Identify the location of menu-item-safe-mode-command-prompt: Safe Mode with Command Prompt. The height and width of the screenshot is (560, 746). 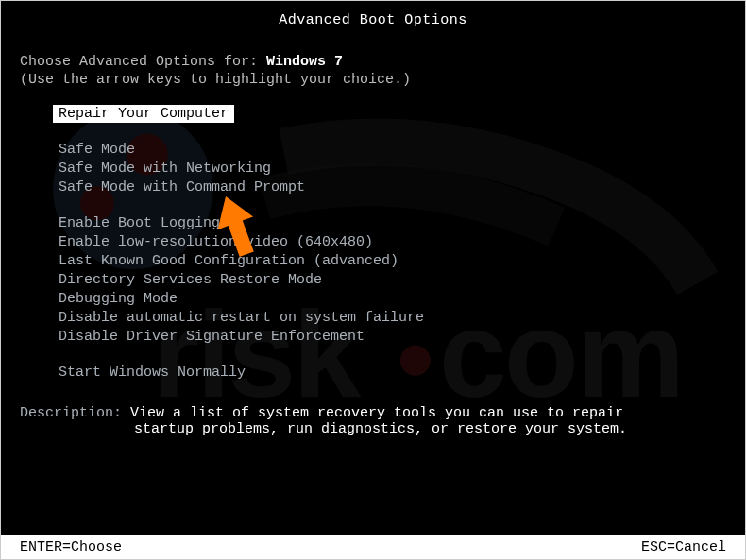
(389, 187).